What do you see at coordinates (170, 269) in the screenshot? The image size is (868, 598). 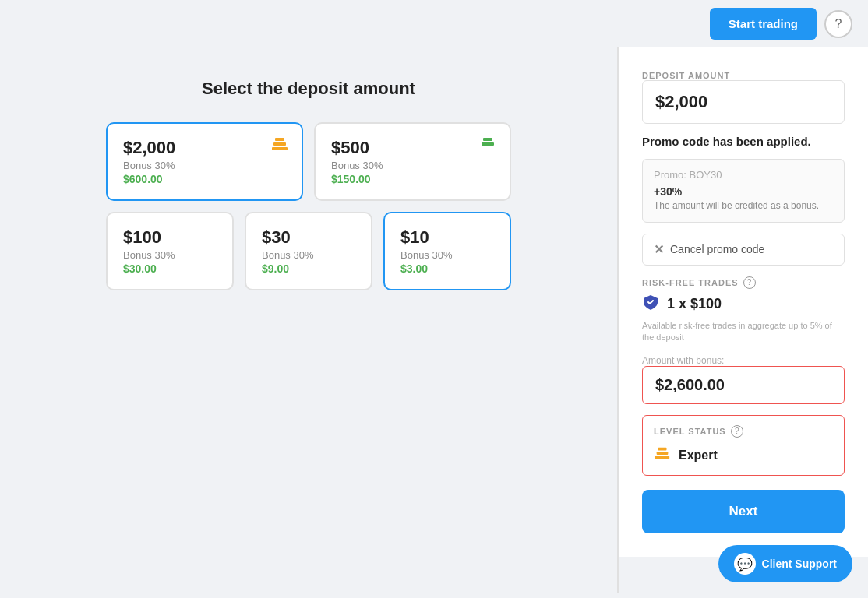 I see `deposit-bonus-value: $30.00` at bounding box center [170, 269].